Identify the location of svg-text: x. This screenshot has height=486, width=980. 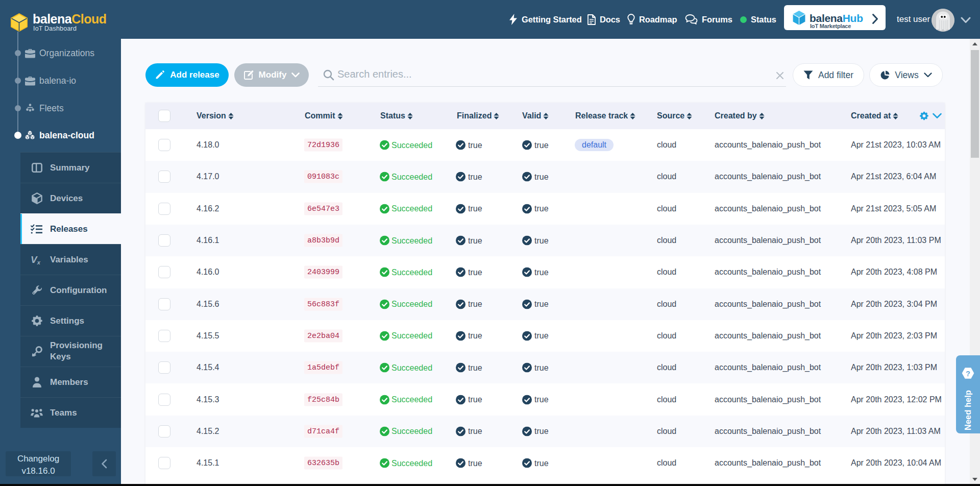
(39, 262).